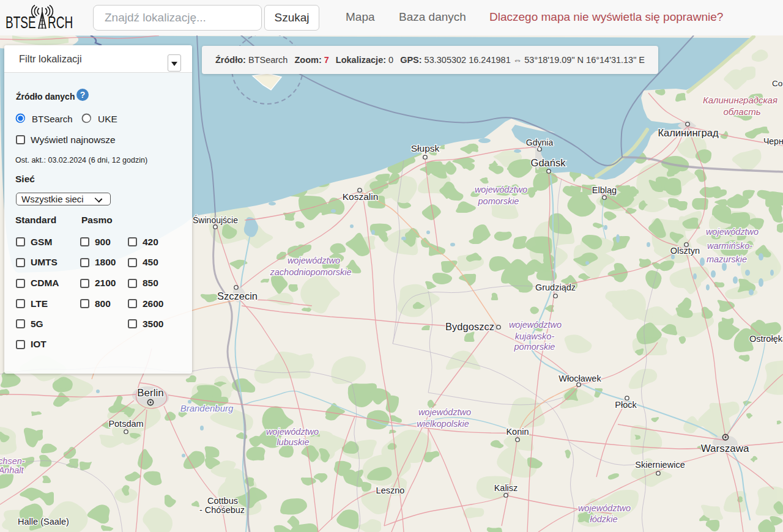 Image resolution: width=783 pixels, height=532 pixels. Describe the element at coordinates (549, 163) in the screenshot. I see `svg-text: Gdańsk` at that location.